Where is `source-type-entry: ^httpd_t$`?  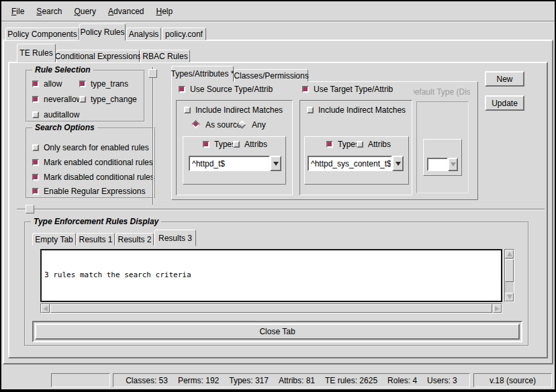
source-type-entry: ^httpd_t$ is located at coordinates (230, 164).